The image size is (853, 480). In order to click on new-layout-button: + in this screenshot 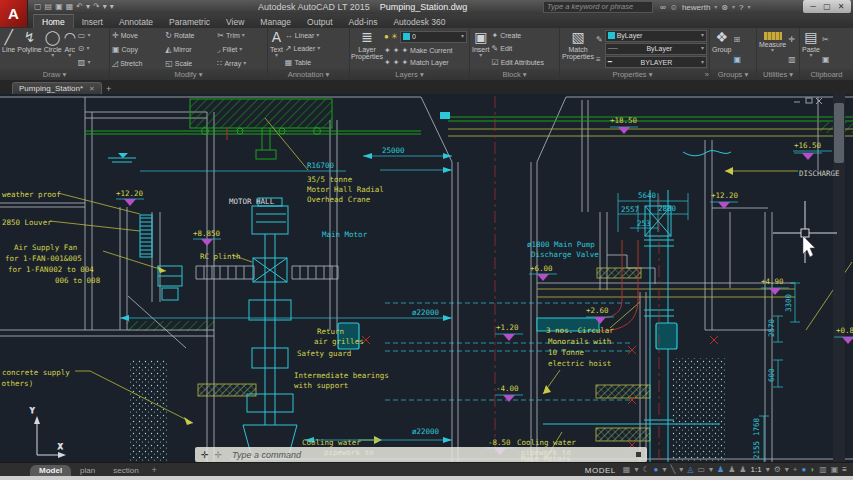, I will do `click(154, 470)`.